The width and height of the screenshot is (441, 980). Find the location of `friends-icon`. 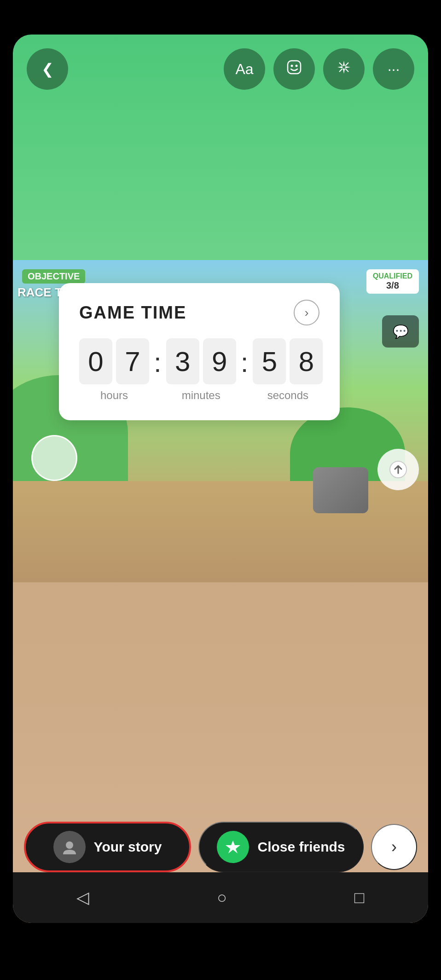

friends-icon is located at coordinates (233, 847).